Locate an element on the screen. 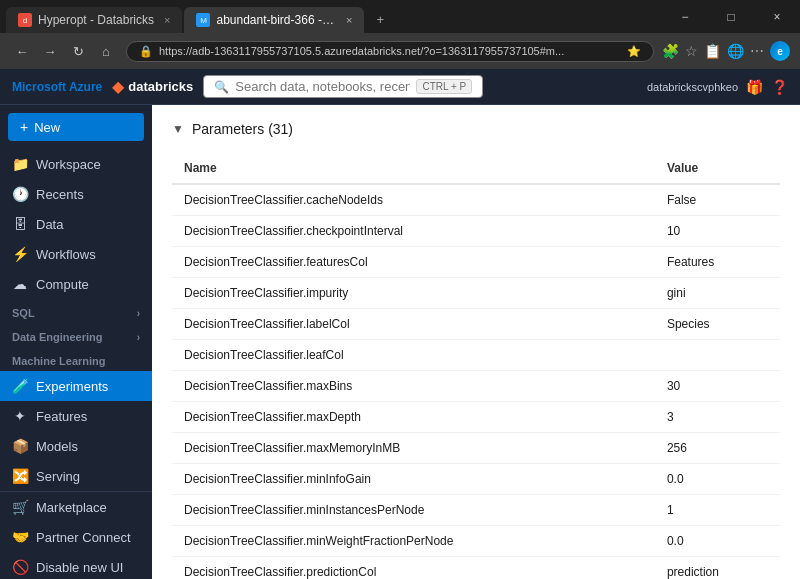 Image resolution: width=800 pixels, height=579 pixels. param-name: DecisionTreeClassifier.checkpointInterva… is located at coordinates (414, 232).